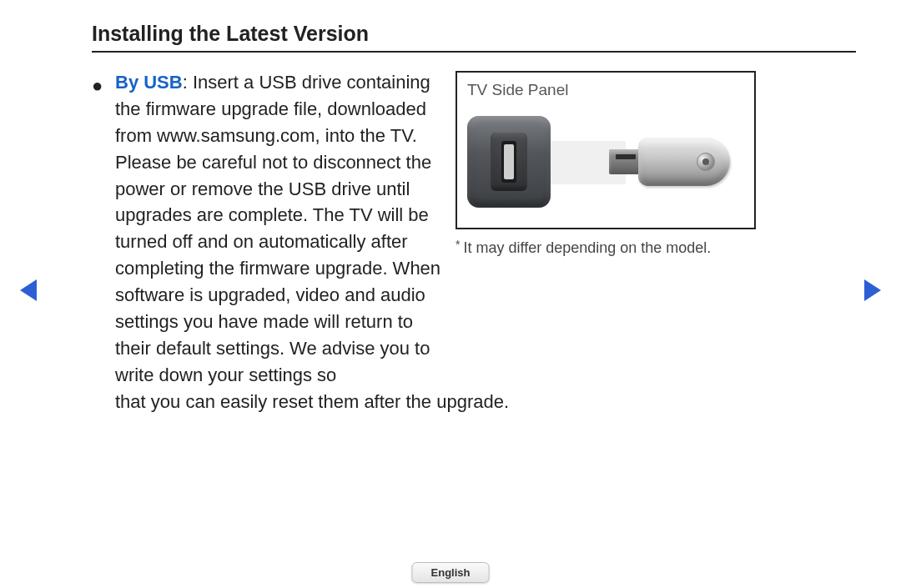 The height and width of the screenshot is (588, 901). What do you see at coordinates (606, 90) in the screenshot?
I see `panel-label: TV Side Panel` at bounding box center [606, 90].